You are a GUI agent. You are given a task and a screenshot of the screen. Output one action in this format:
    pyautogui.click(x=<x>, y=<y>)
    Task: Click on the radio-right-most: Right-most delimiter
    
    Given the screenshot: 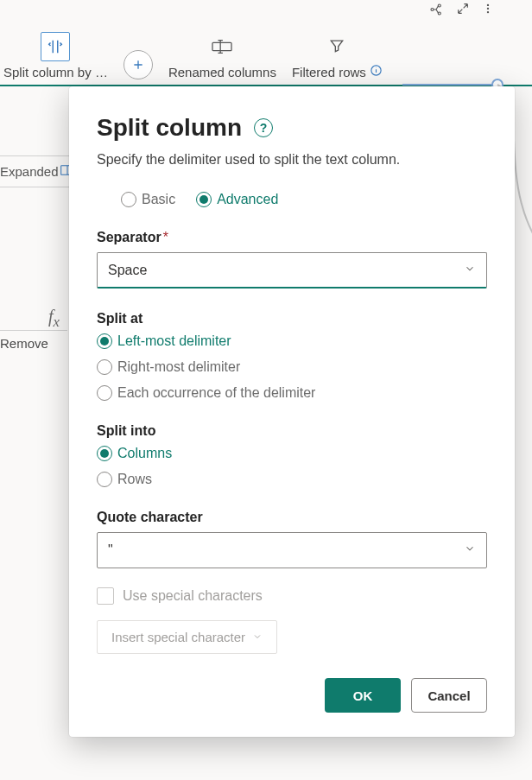 What is the action you would take?
    pyautogui.click(x=292, y=367)
    